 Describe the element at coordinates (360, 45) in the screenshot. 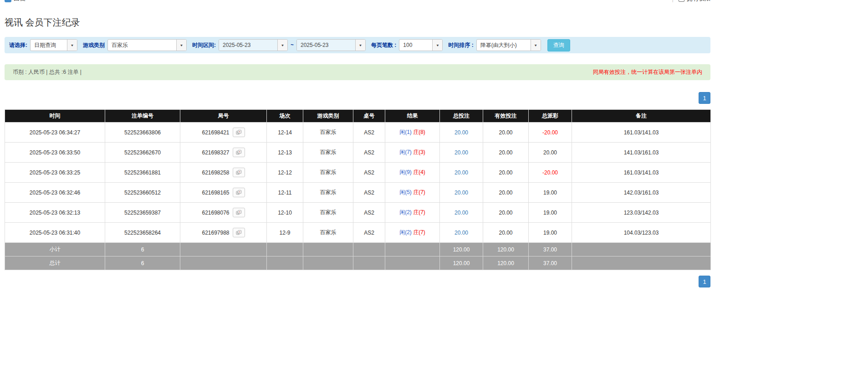

I see `date-to-dropdown-button: ▼` at that location.